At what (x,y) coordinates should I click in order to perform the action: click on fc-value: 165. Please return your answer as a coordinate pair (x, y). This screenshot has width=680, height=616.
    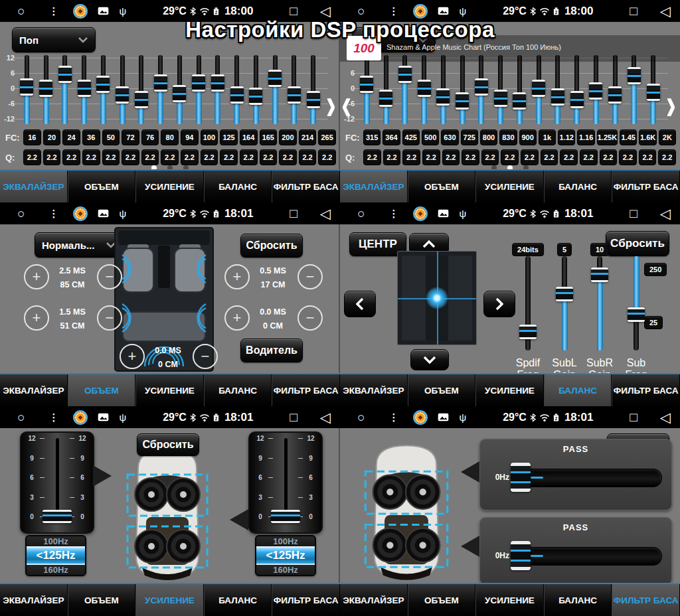
    Looking at the image, I should click on (268, 137).